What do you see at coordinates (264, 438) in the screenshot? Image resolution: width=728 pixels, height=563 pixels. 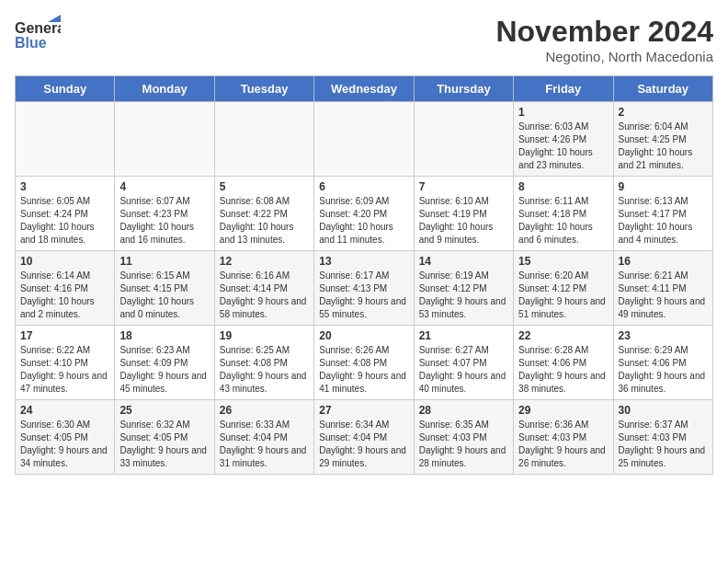 I see `calendar-cell: 26Sunrise: 6:33 AM Sunset: 4:04 PM Dayli…` at bounding box center [264, 438].